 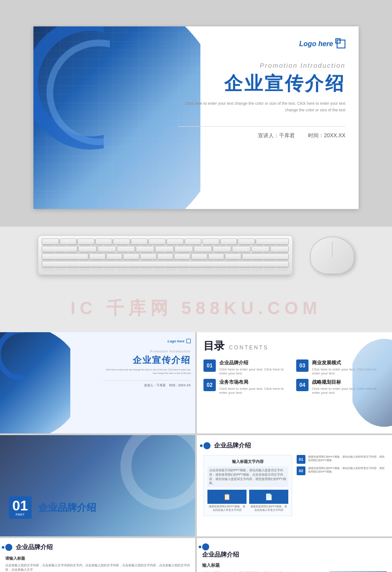 What do you see at coordinates (294, 555) in the screenshot?
I see `thumbnail-slide-6: 企业品牌介绍 输入标题 感谢您使用我们的文本内，可根据需要另行电脑等文字内容大小…` at bounding box center [294, 555].